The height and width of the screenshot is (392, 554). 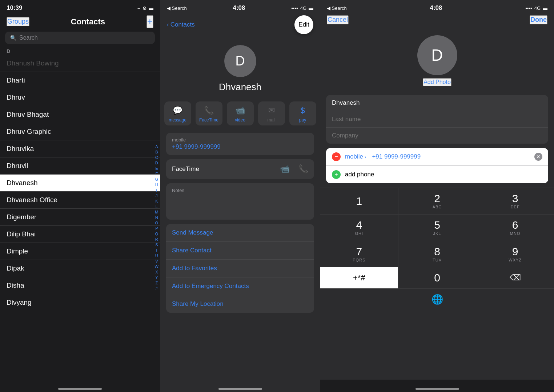 I want to click on numpad-key-9: 9 WXYZ, so click(x=515, y=254).